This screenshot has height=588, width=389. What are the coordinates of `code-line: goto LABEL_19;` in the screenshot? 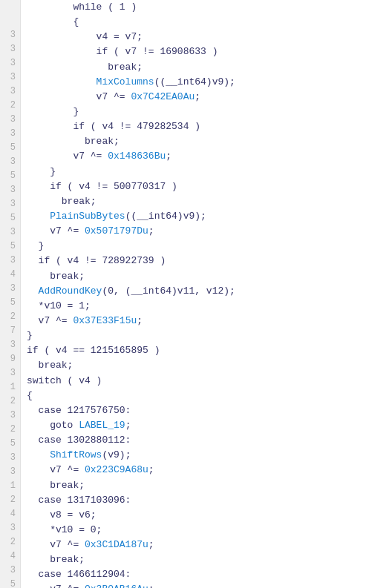 It's located at (205, 426).